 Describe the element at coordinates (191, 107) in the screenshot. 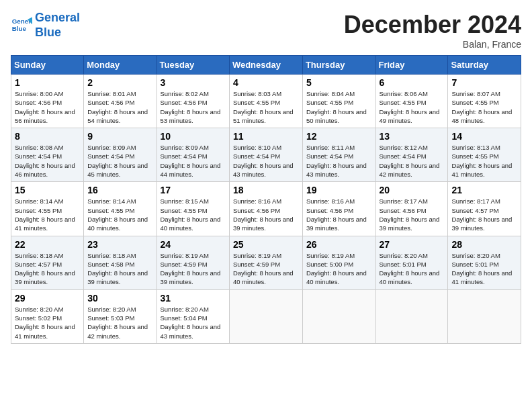

I see `day-info: Sunrise: 8:02 AMSunset: 4:56 PMDaylight:…` at that location.